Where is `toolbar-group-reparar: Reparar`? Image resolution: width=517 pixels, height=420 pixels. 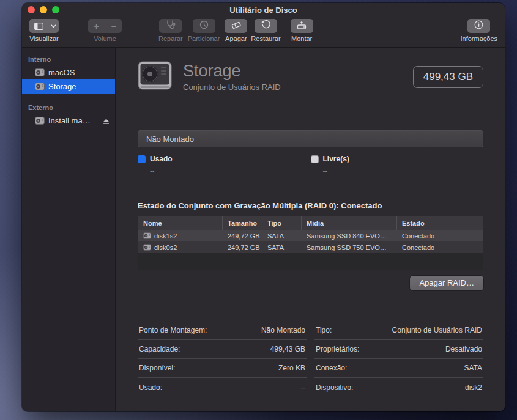
toolbar-group-reparar: Reparar is located at coordinates (171, 31).